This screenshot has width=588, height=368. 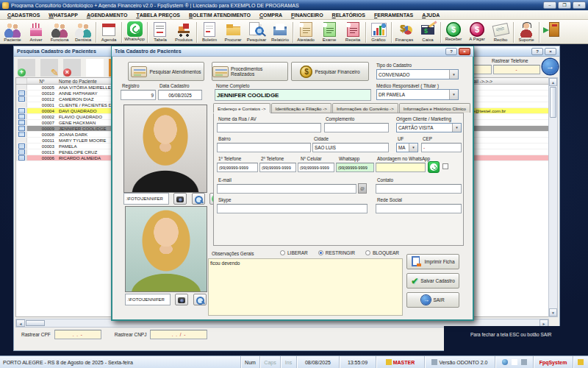 I want to click on toolbar-item-products: Produtos, so click(x=184, y=32).